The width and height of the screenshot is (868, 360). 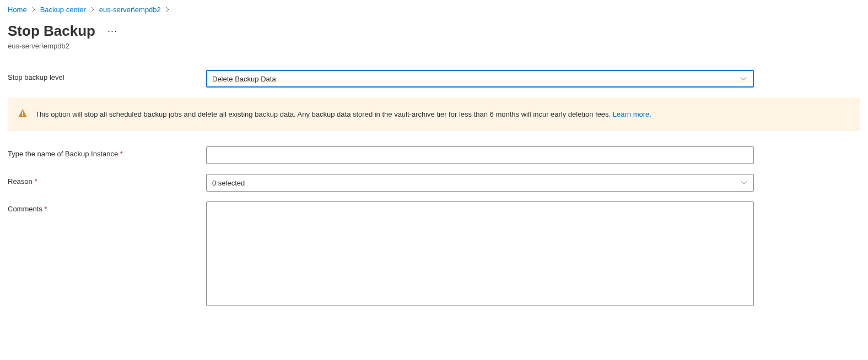 I want to click on instance-name-input, so click(x=480, y=155).